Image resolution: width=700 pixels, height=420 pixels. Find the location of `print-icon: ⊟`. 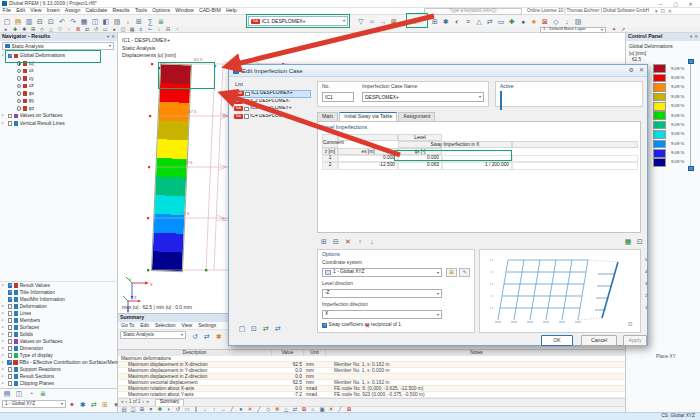

print-icon: ⊟ is located at coordinates (40, 21).